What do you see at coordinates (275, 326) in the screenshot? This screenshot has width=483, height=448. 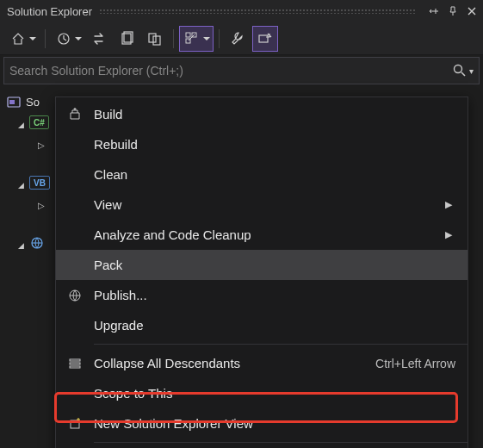 I see `menu-label: Upgrade` at bounding box center [275, 326].